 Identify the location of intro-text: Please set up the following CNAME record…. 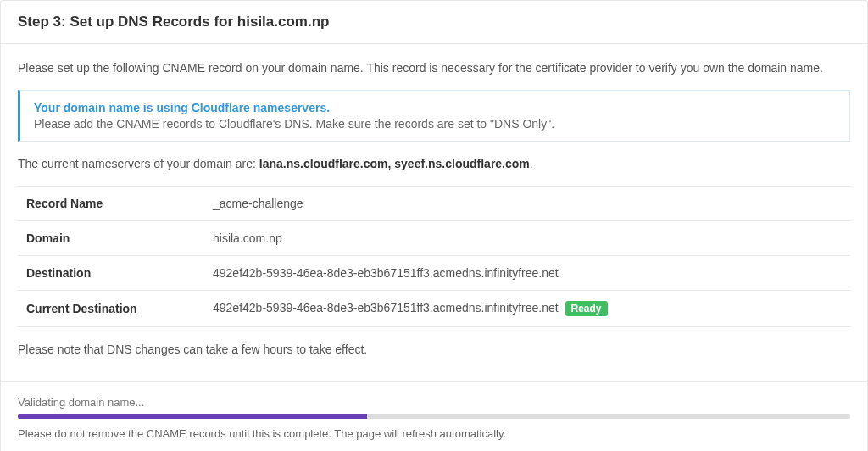
(434, 68).